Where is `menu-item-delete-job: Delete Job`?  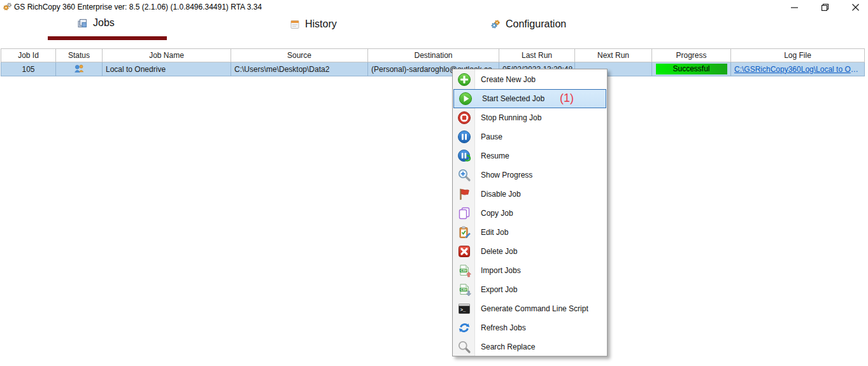
menu-item-delete-job: Delete Job is located at coordinates (530, 251).